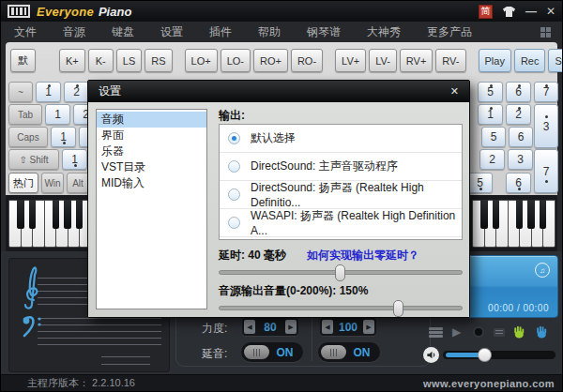  I want to click on record-icon, so click(479, 332).